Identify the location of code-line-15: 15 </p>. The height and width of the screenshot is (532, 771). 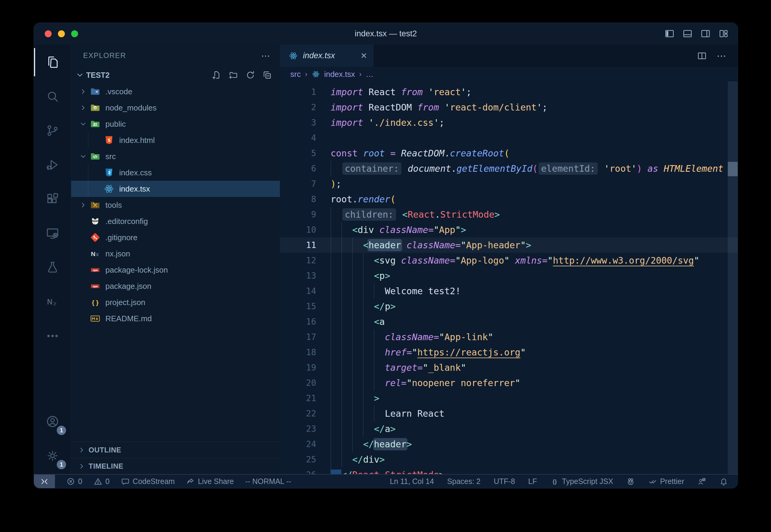
(509, 306).